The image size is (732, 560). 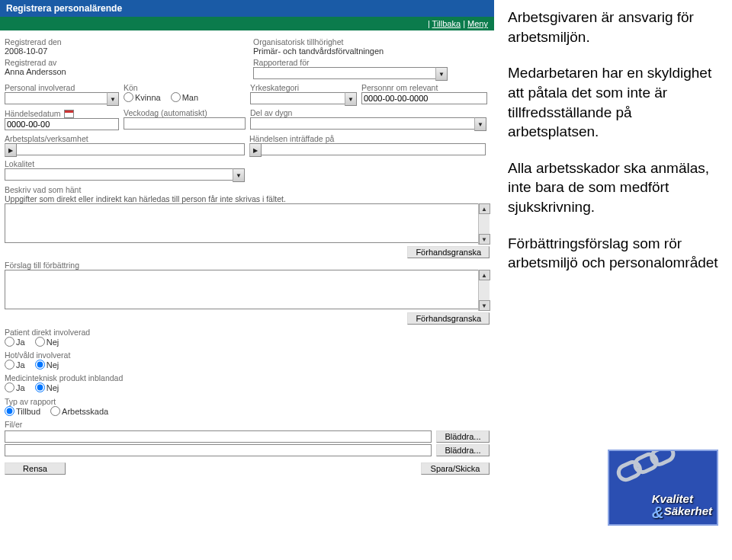 What do you see at coordinates (477, 24) in the screenshot?
I see `menu-link: Meny` at bounding box center [477, 24].